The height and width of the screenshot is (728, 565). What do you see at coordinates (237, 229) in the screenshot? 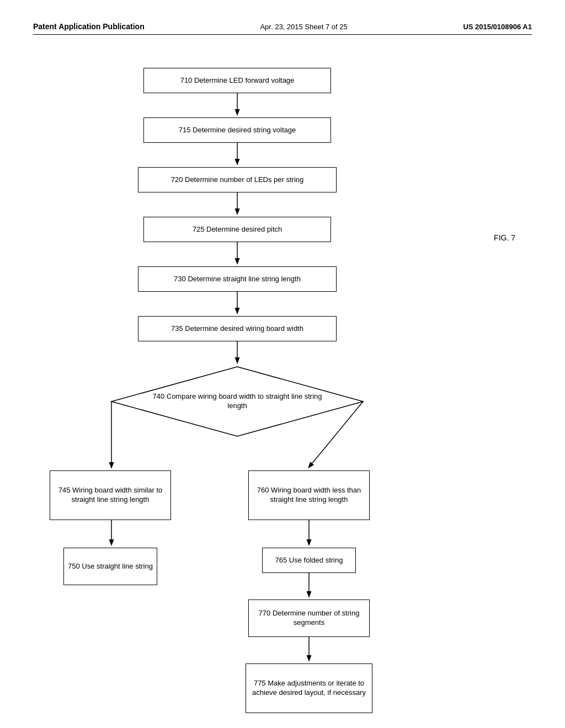
I see `box-725: 725 Determine desired pitch` at bounding box center [237, 229].